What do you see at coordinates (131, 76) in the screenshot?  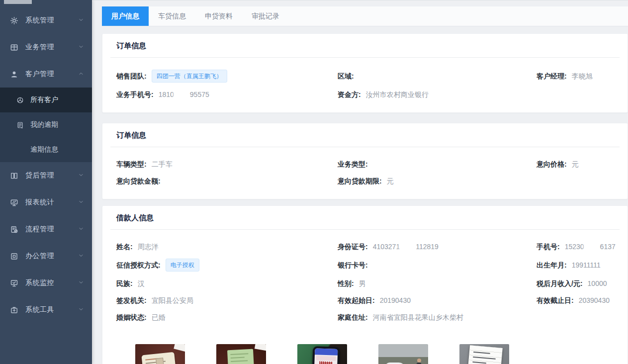 I see `field-label: 销售团队:` at bounding box center [131, 76].